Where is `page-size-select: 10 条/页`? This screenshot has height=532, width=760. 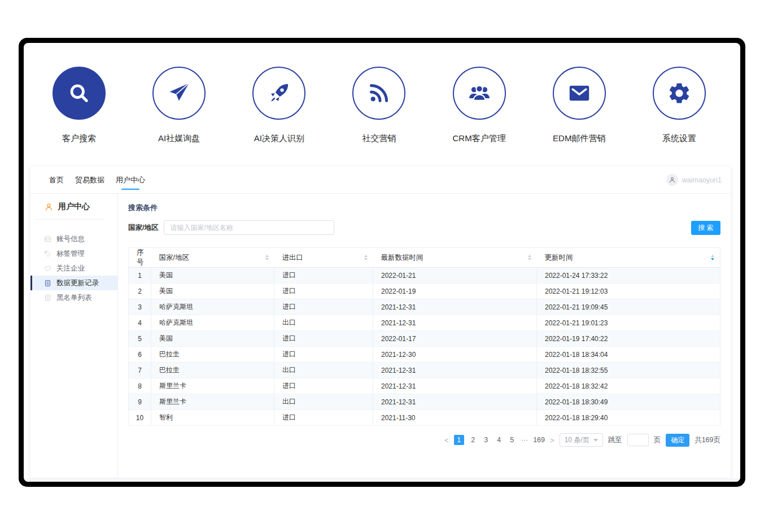 page-size-select: 10 条/页 is located at coordinates (582, 440).